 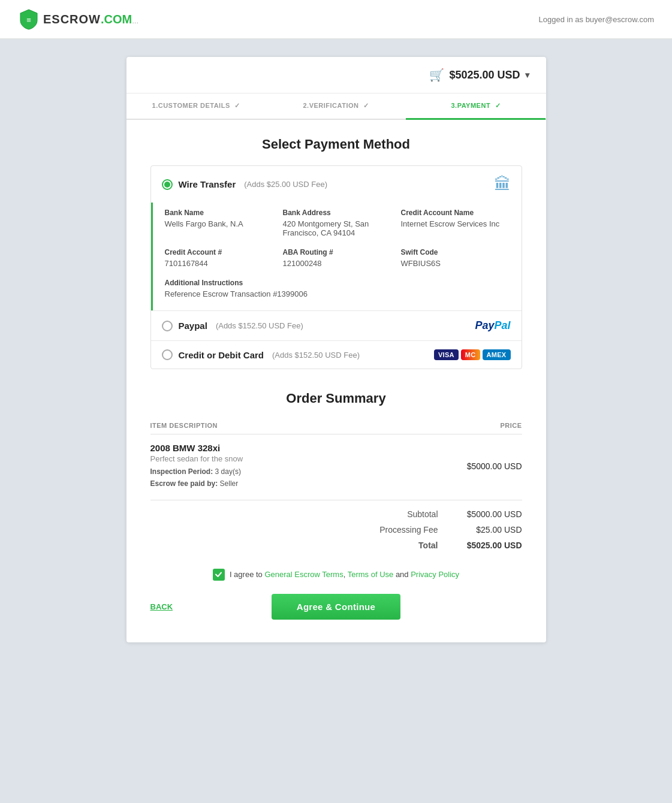 I want to click on cart-total: $5025.00 USD, so click(x=484, y=76).